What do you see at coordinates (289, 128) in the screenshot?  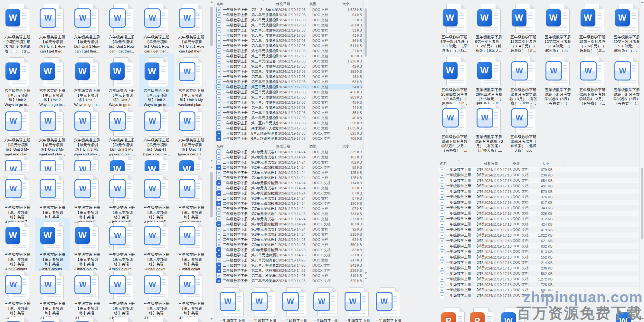 I see `file-row: w一年级数学上册 期末测试（人教版）....2024/11/19 17:08DO…` at bounding box center [289, 128].